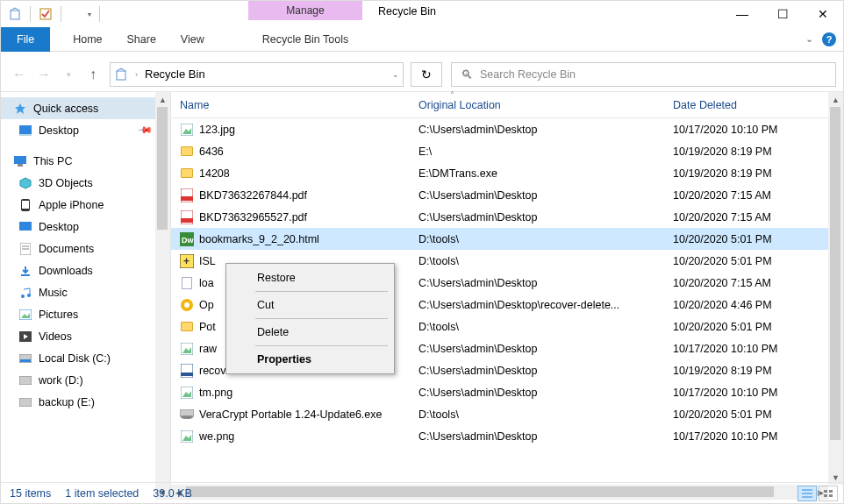 The image size is (844, 504). I want to click on large-icons-view-button, so click(828, 493).